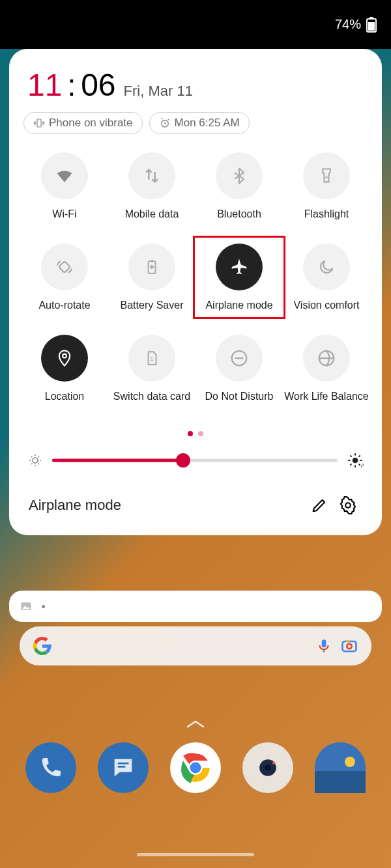 The width and height of the screenshot is (391, 868). I want to click on brightness-row: A, so click(195, 464).